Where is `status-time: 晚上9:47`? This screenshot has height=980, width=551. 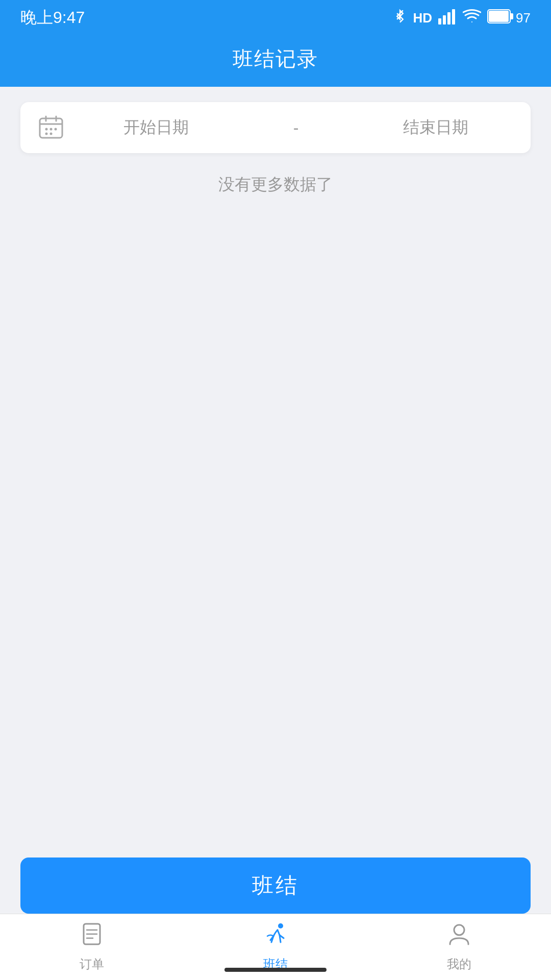 status-time: 晚上9:47 is located at coordinates (53, 18).